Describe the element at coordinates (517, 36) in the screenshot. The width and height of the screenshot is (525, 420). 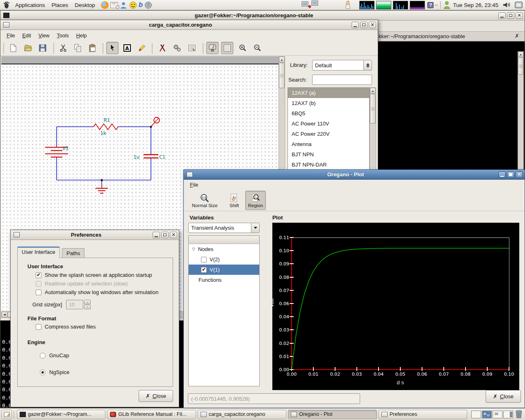
I see `terminal-tab-close-icon: ✗` at that location.